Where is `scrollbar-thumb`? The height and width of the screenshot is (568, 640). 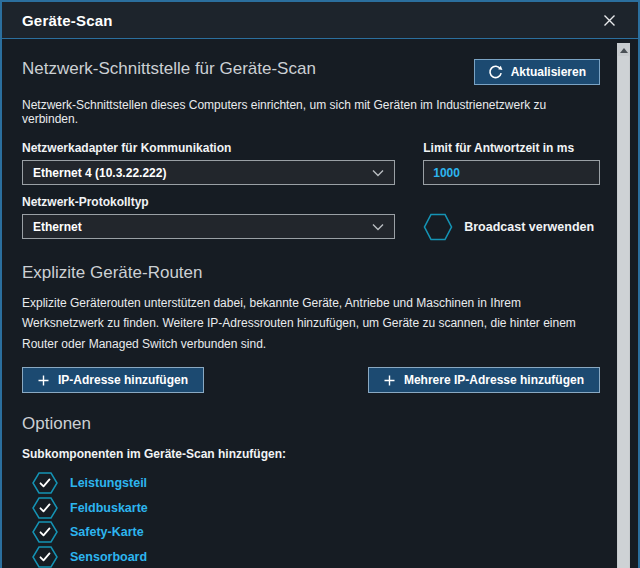 scrollbar-thumb is located at coordinates (624, 312).